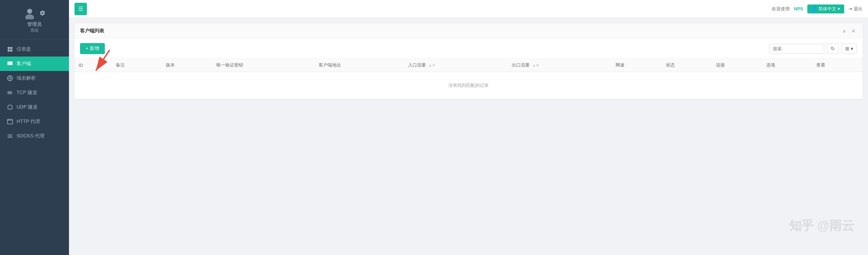 This screenshot has height=255, width=868. What do you see at coordinates (817, 9) in the screenshot?
I see `header-right: 欢迎使用 NPS 🌐 简体中文 ▾ ⇥ 退出` at bounding box center [817, 9].